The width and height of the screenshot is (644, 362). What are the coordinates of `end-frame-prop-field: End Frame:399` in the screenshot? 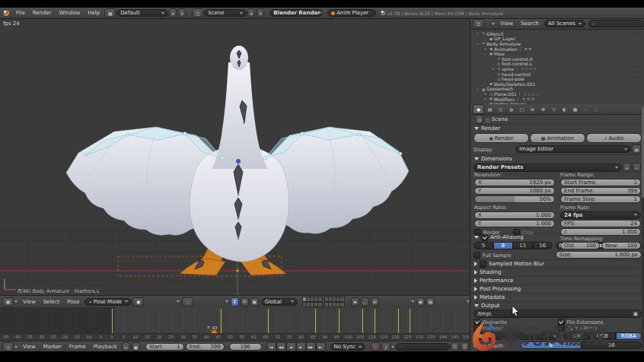 It's located at (601, 191).